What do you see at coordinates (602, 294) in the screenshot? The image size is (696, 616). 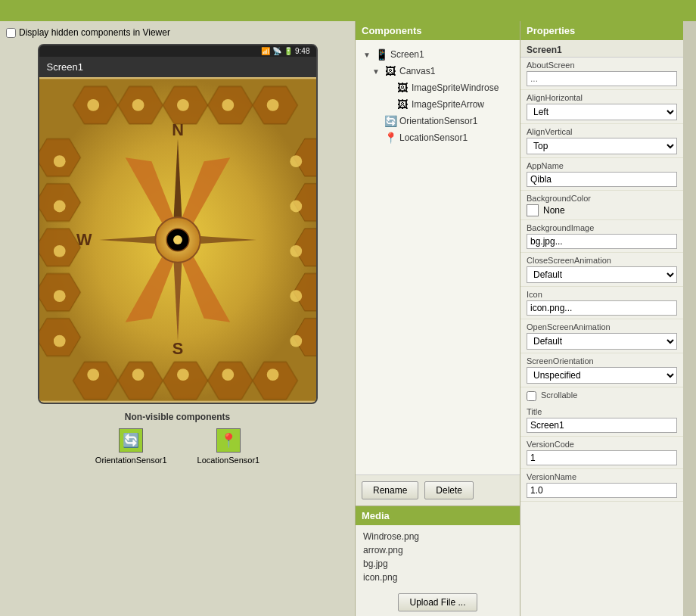 I see `prop-label-icon: Icon` at bounding box center [602, 294].